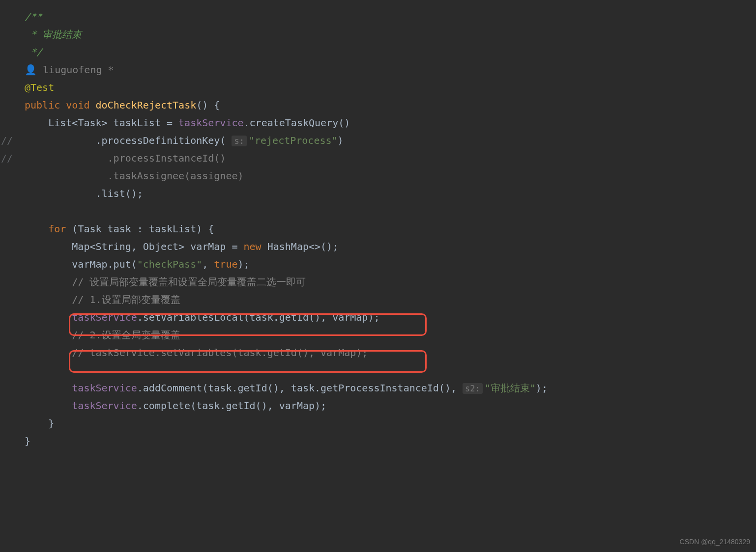 The height and width of the screenshot is (552, 756). What do you see at coordinates (39, 87) in the screenshot?
I see `test-annotation: @Test` at bounding box center [39, 87].